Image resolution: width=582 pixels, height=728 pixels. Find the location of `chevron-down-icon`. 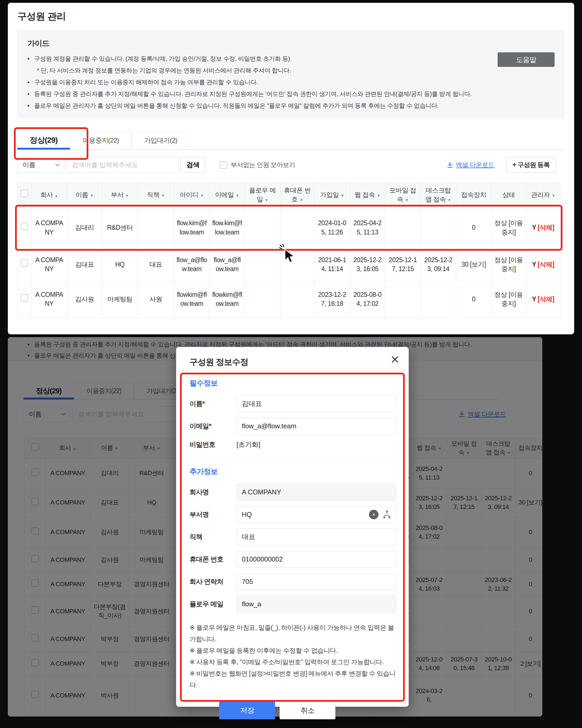

chevron-down-icon is located at coordinates (64, 413).